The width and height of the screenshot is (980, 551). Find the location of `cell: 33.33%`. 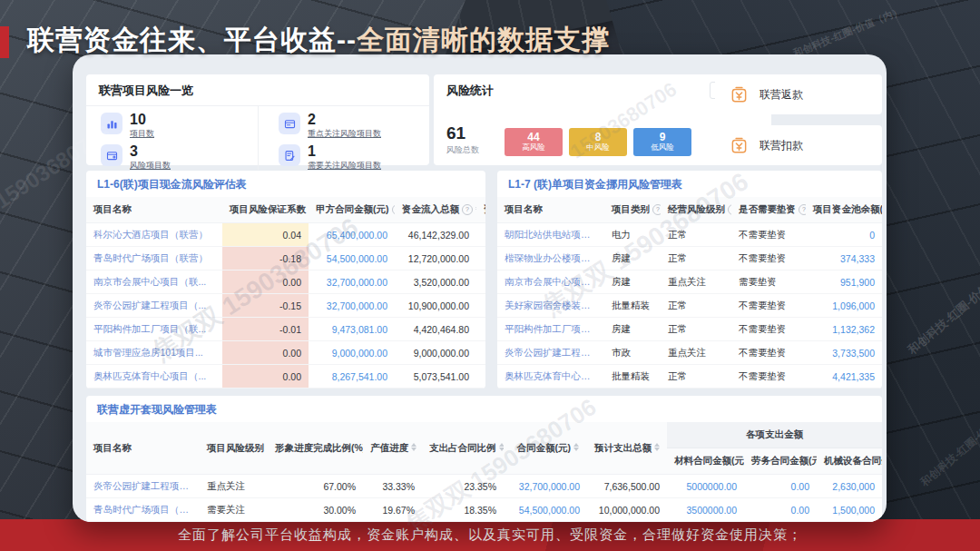

cell: 33.33% is located at coordinates (392, 487).